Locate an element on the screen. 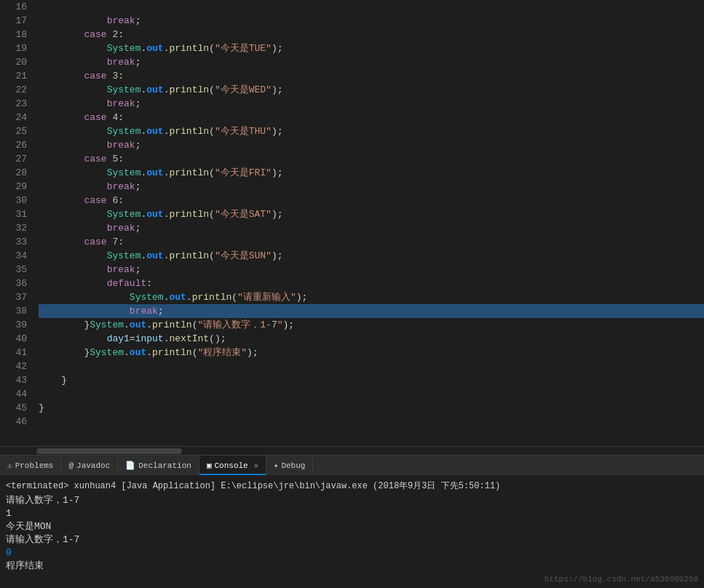 Image resolution: width=704 pixels, height=588 pixels. code-line-31: System.out.println("今天是SAT"); is located at coordinates (371, 214).